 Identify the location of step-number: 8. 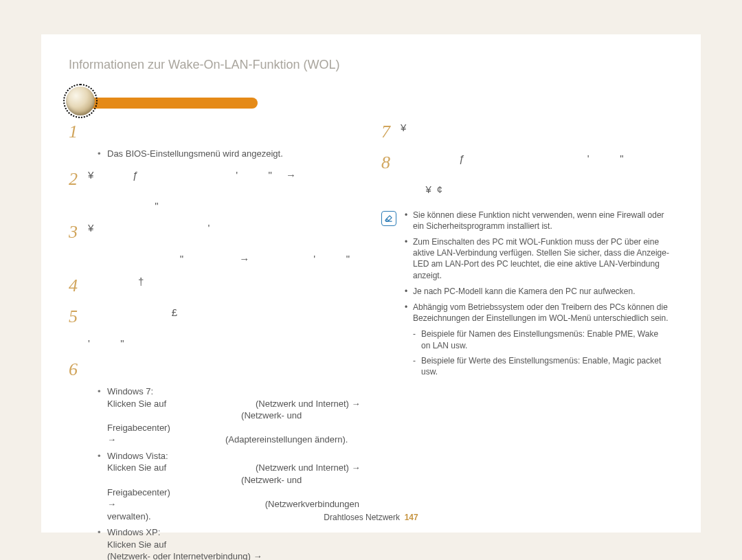
(391, 162).